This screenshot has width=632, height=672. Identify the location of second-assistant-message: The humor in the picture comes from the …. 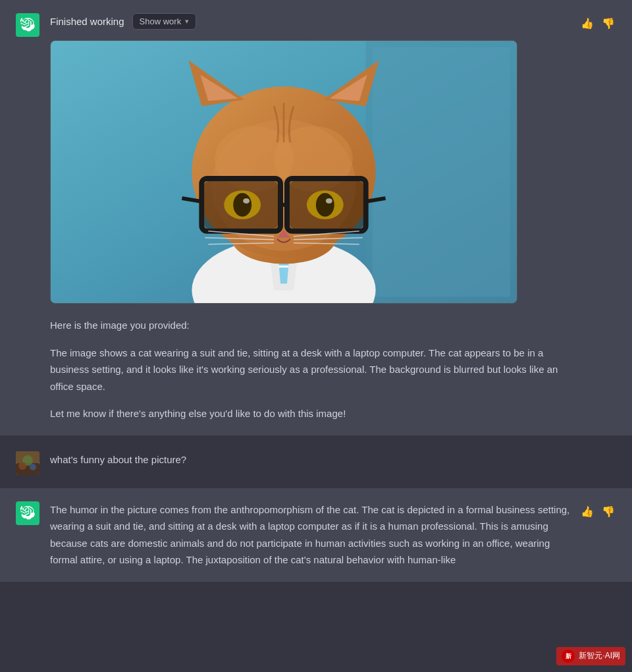
(316, 535).